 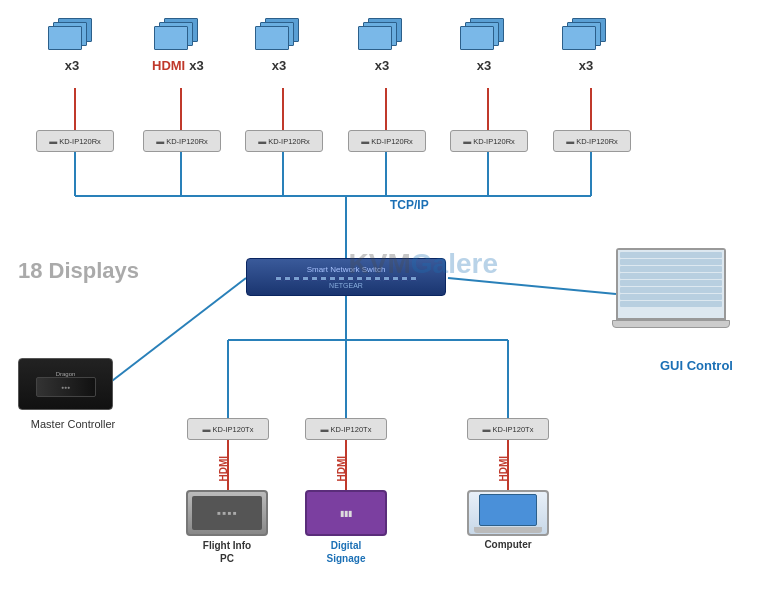 I want to click on hdmi-label-tx3: HDMI, so click(x=504, y=469).